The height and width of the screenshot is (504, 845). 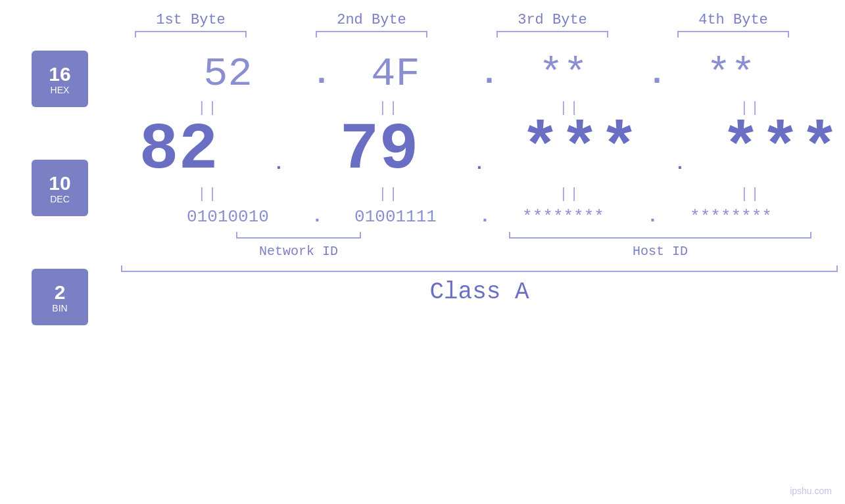 What do you see at coordinates (467, 217) in the screenshot?
I see `bin-row: 01010010 . 01001111 . ******** . *******…` at bounding box center [467, 217].